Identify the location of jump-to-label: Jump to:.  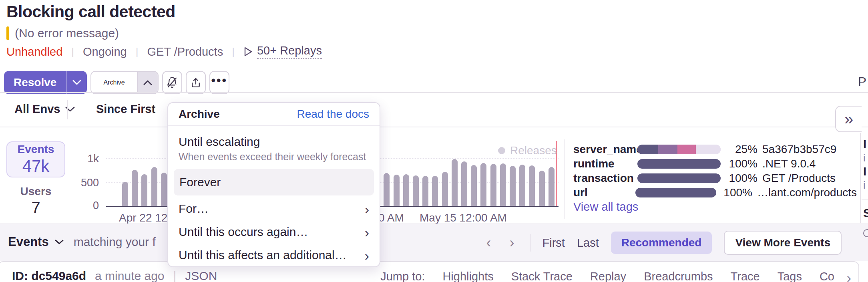
(403, 276).